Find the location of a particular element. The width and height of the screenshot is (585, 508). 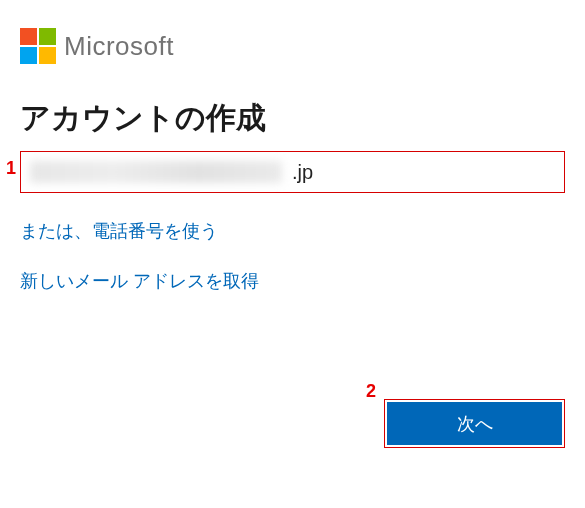

brand-header: Microsoft is located at coordinates (302, 46).